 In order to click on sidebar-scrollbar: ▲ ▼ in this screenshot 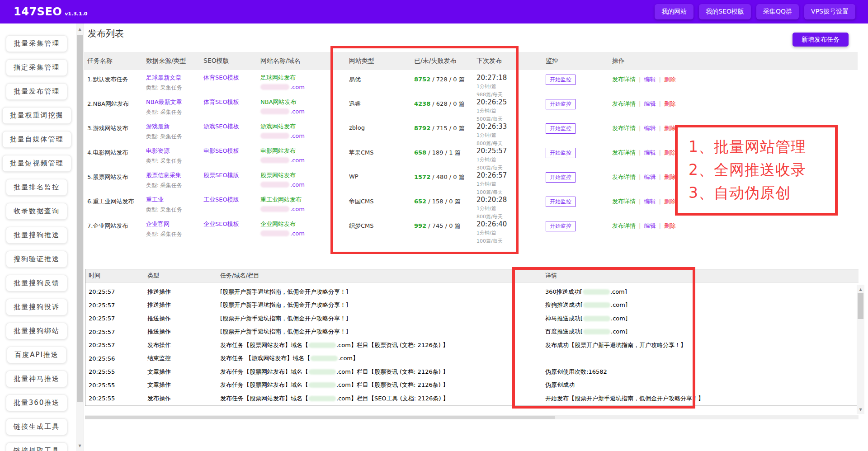, I will do `click(80, 237)`.